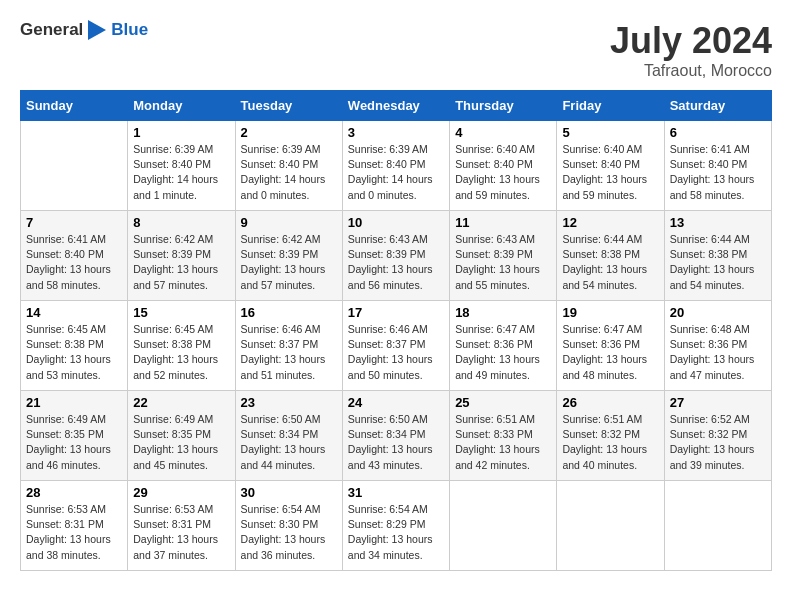  I want to click on day-number: 23, so click(289, 402).